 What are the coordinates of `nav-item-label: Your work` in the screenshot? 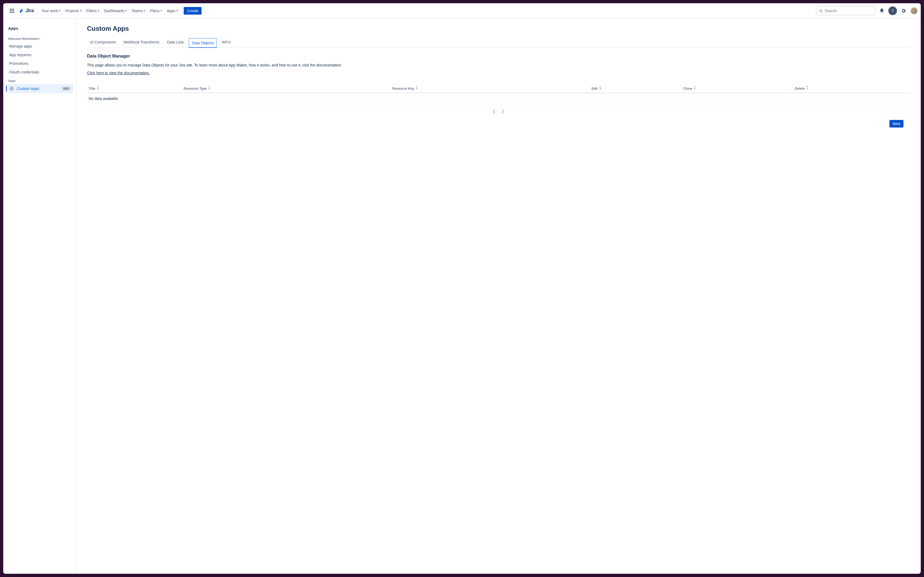 It's located at (50, 11).